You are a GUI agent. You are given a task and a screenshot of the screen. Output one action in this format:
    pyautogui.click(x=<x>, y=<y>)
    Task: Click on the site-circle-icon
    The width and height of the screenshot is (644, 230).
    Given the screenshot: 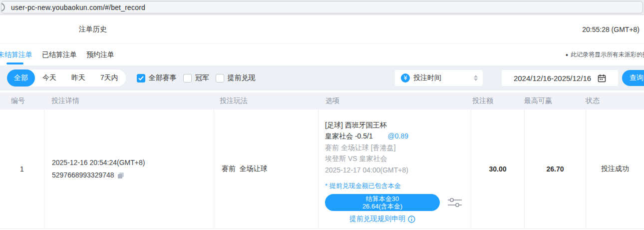 What is the action you would take?
    pyautogui.click(x=3, y=7)
    